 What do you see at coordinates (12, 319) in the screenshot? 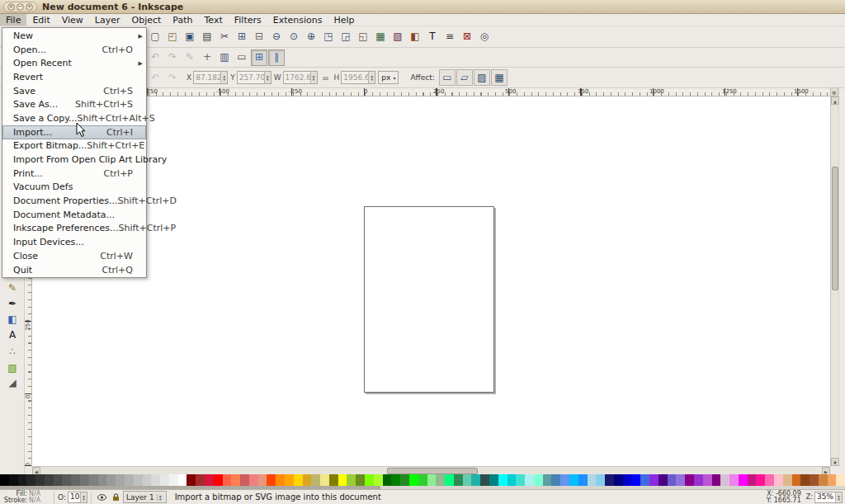
I see `paint-bucket-tool-icon: ◧` at bounding box center [12, 319].